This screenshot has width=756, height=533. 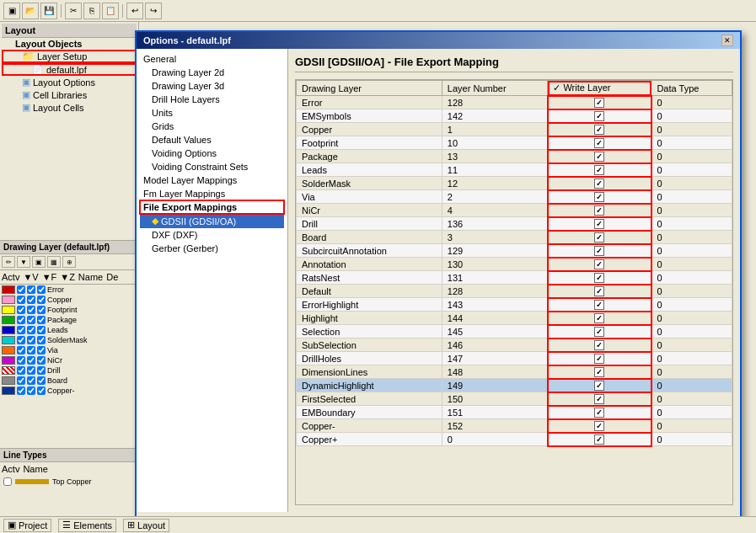 What do you see at coordinates (514, 278) in the screenshot?
I see `table-row: RatsNest1310` at bounding box center [514, 278].